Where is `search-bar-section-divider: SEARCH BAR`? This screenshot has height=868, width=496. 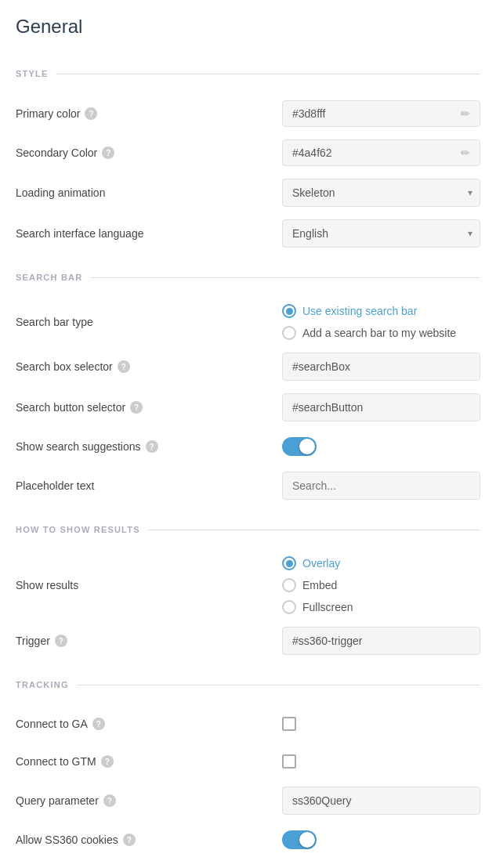
search-bar-section-divider: SEARCH BAR is located at coordinates (248, 277).